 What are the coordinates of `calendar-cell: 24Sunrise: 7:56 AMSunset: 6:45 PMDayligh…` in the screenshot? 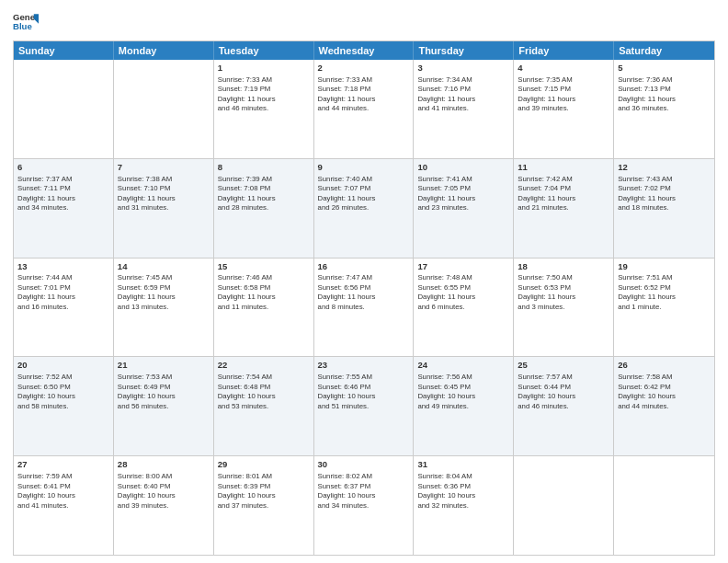 It's located at (463, 407).